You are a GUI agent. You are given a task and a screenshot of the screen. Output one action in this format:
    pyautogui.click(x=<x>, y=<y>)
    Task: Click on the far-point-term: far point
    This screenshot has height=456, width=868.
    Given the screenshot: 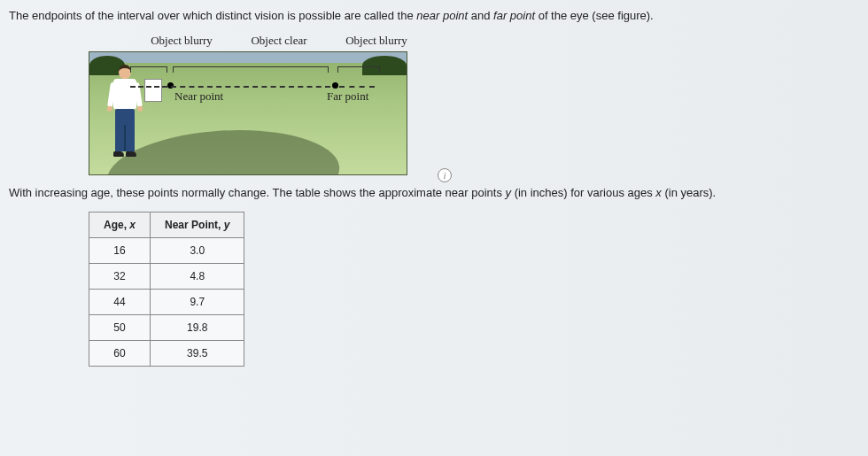 What is the action you would take?
    pyautogui.click(x=514, y=16)
    